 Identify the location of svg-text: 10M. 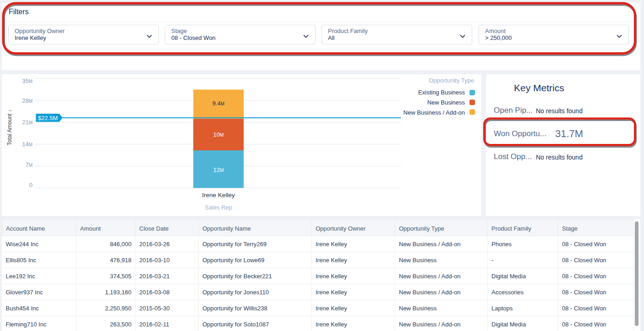
(219, 135).